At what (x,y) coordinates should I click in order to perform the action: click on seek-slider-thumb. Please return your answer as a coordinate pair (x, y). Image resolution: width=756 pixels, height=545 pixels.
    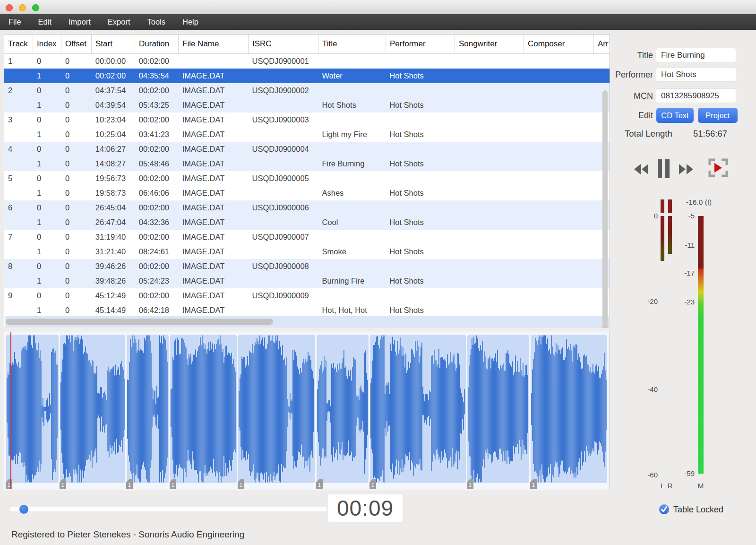
    Looking at the image, I should click on (24, 510).